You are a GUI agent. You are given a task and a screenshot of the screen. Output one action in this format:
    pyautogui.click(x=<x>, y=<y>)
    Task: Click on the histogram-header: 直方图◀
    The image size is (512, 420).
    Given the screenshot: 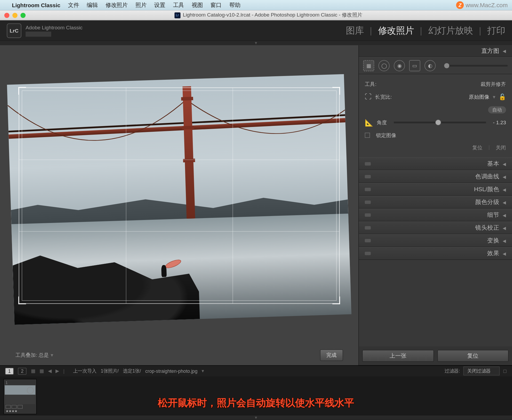 What is the action you would take?
    pyautogui.click(x=435, y=51)
    